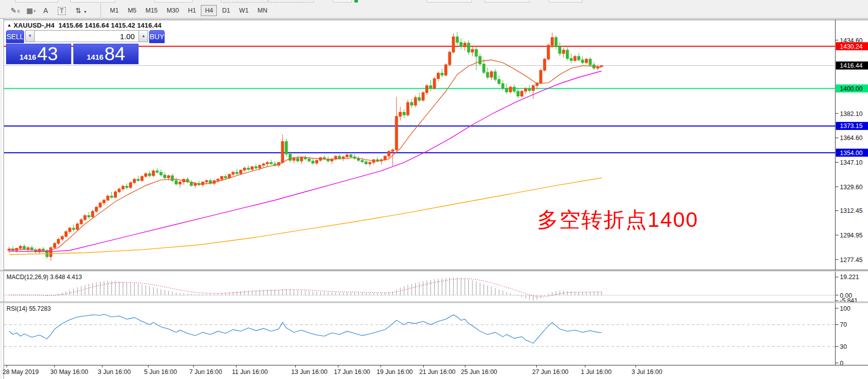 This screenshot has height=379, width=868. Describe the element at coordinates (851, 153) in the screenshot. I see `svg-text: 1354.00` at that location.